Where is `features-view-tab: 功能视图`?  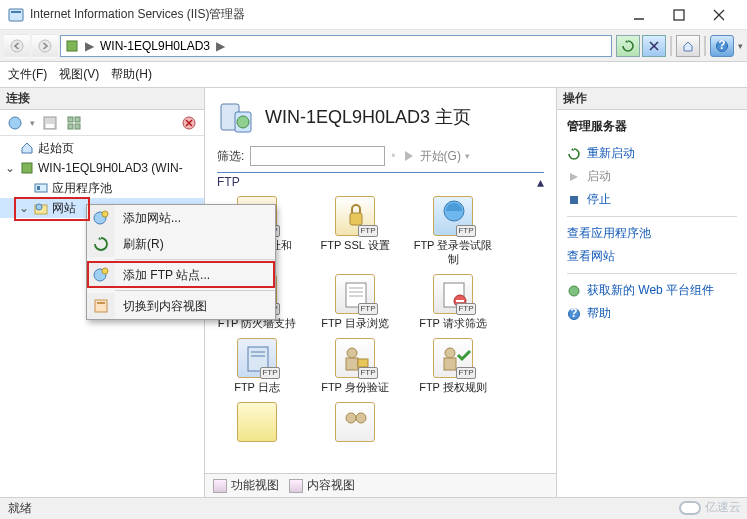
features-view-tab: 功能视图 is located at coordinates (246, 486).